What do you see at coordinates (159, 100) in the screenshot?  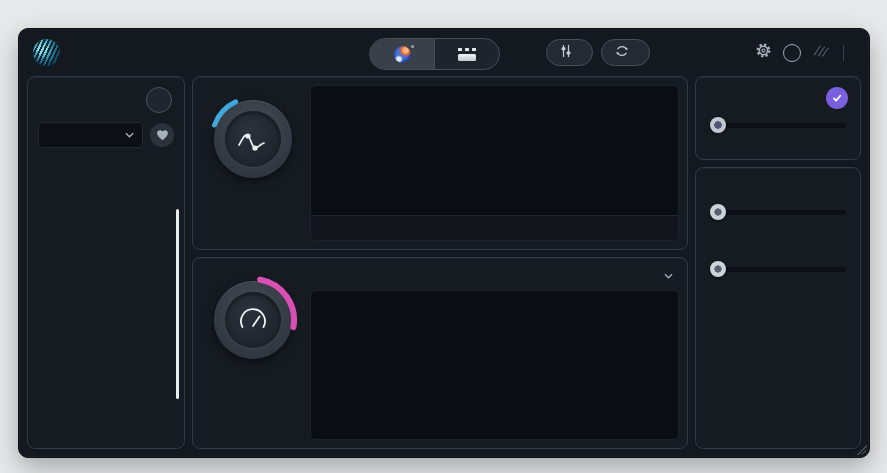 I see `add-target-button` at bounding box center [159, 100].